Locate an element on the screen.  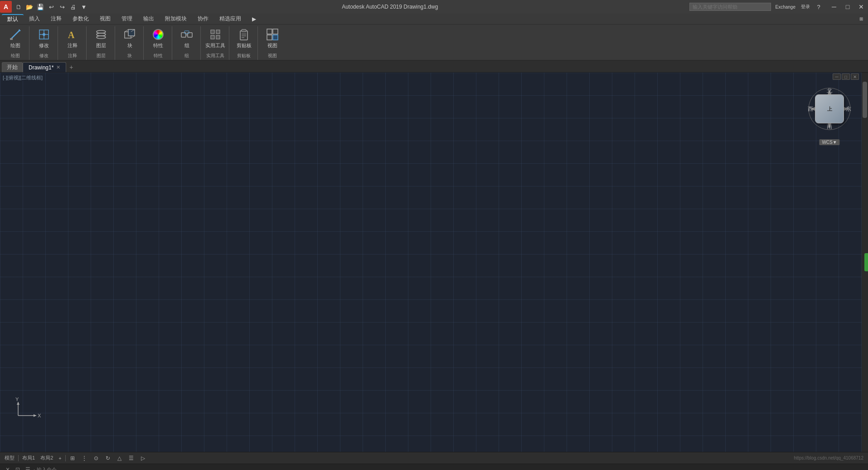
properties-label: 特性 is located at coordinates (158, 45).